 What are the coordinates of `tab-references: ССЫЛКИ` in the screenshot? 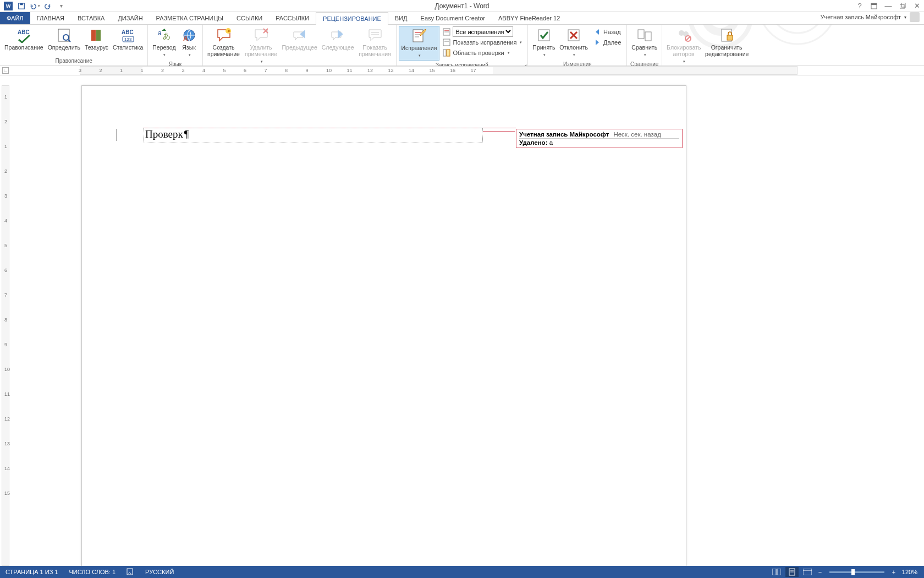 It's located at (250, 18).